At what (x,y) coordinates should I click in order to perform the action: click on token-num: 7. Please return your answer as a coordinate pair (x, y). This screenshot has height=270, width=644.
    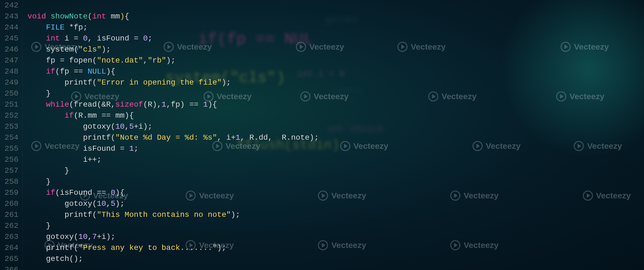
    Looking at the image, I should click on (95, 237).